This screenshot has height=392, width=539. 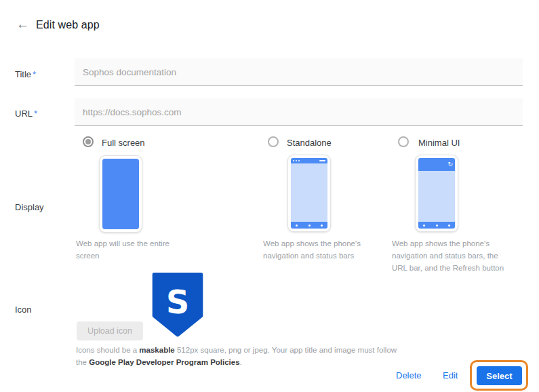 What do you see at coordinates (110, 331) in the screenshot?
I see `upload-icon-button: Upload icon` at bounding box center [110, 331].